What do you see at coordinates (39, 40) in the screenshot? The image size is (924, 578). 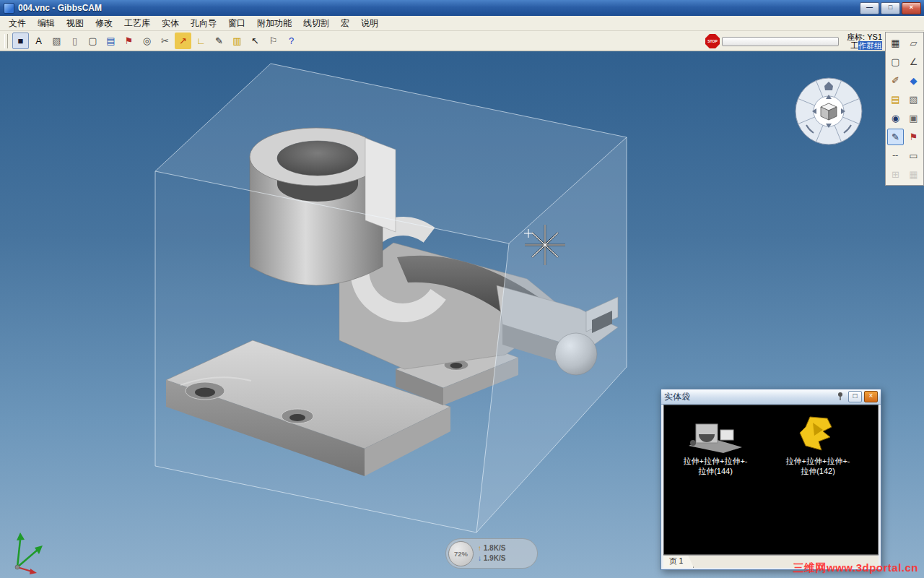 I see `text-label-icon: A` at bounding box center [39, 40].